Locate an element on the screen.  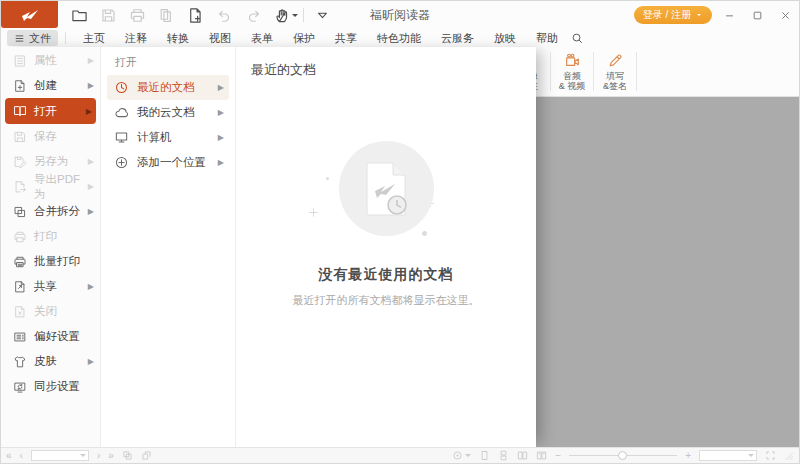
fullscreen-icon is located at coordinates (770, 456).